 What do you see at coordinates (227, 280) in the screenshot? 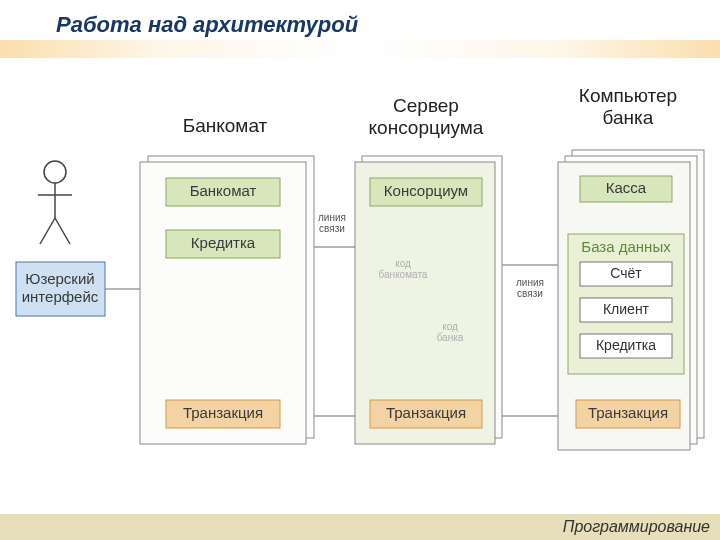
I see `container-atm: Банкомат Банкомат Кредитка Транзакция` at bounding box center [227, 280].